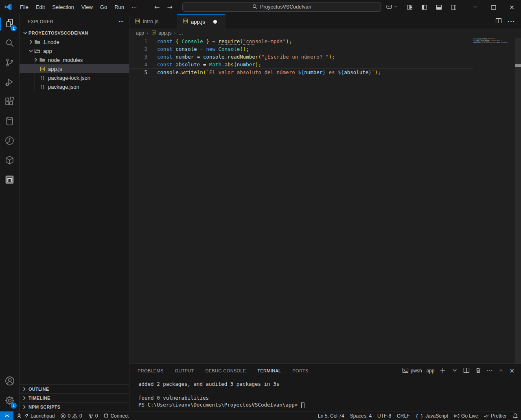  I want to click on activitybar-accounts, so click(10, 382).